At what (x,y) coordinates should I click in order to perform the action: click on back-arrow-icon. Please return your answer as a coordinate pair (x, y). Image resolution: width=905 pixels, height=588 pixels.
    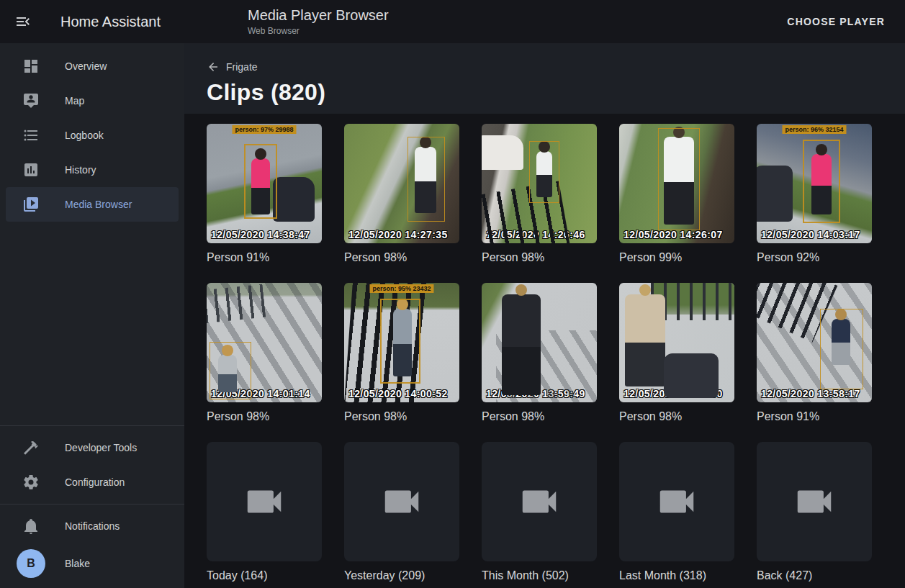
    Looking at the image, I should click on (213, 67).